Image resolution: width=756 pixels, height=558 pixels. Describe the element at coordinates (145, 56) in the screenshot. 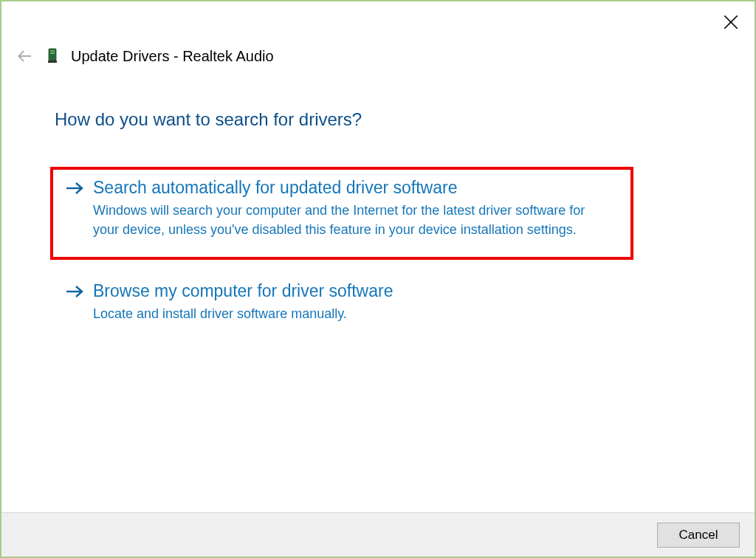

I see `header-bar: Update Drivers - Realtek Audio` at that location.